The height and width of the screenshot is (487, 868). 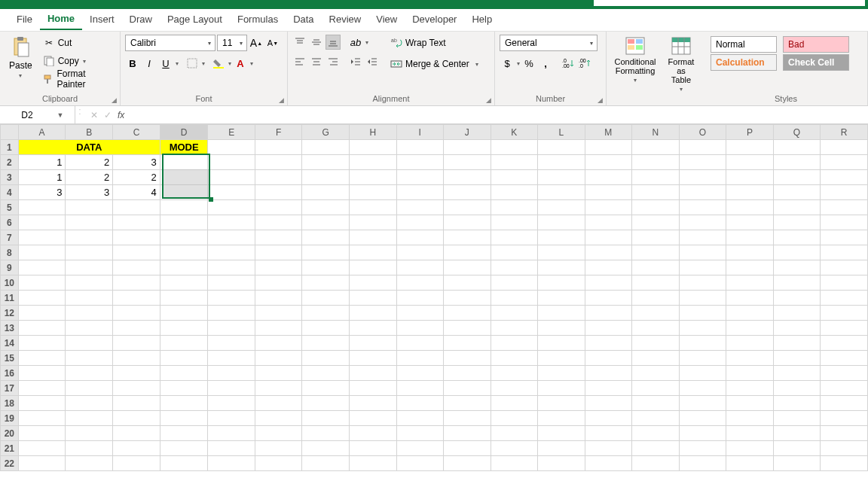 What do you see at coordinates (514, 343) in the screenshot?
I see `cell-K14` at bounding box center [514, 343].